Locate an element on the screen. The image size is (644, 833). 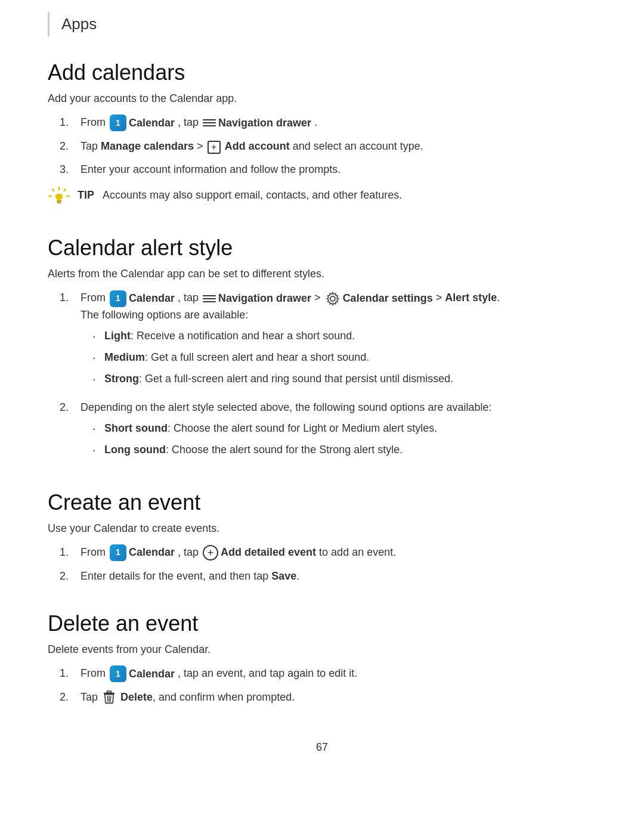
add-circle-icon: + is located at coordinates (210, 553).